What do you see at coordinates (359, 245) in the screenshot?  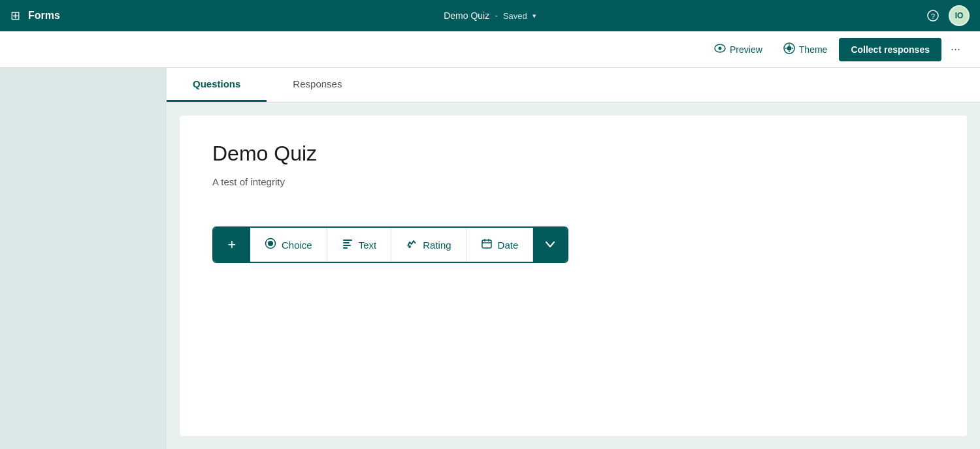 I see `text-button: Text` at bounding box center [359, 245].